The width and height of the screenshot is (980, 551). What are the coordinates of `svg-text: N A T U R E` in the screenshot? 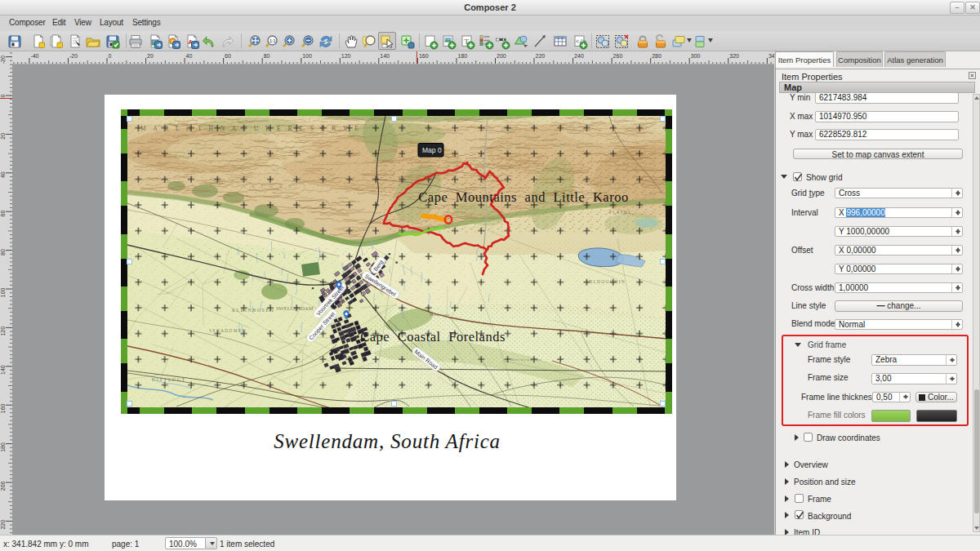 It's located at (268, 186).